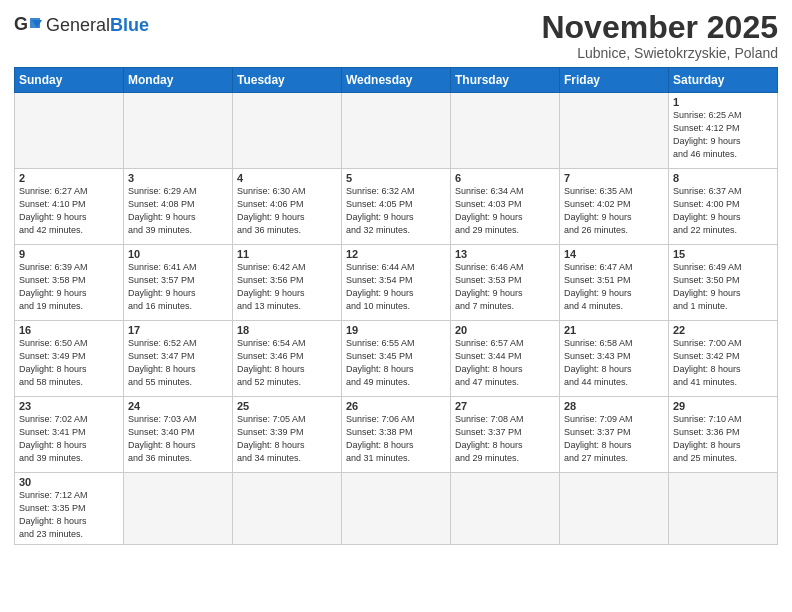  What do you see at coordinates (178, 80) in the screenshot?
I see `col-monday: Monday` at bounding box center [178, 80].